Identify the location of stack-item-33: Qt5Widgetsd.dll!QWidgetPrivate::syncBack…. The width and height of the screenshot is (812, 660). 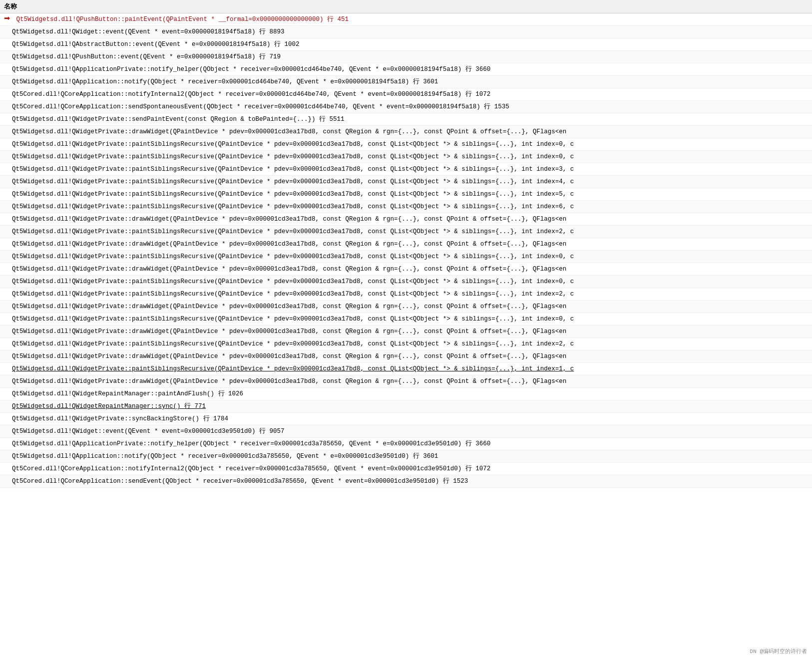
(406, 419).